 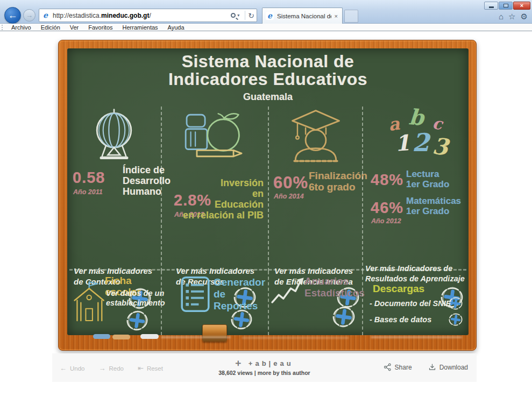 What do you see at coordinates (51, 27) in the screenshot?
I see `menu-edicion: Edición` at bounding box center [51, 27].